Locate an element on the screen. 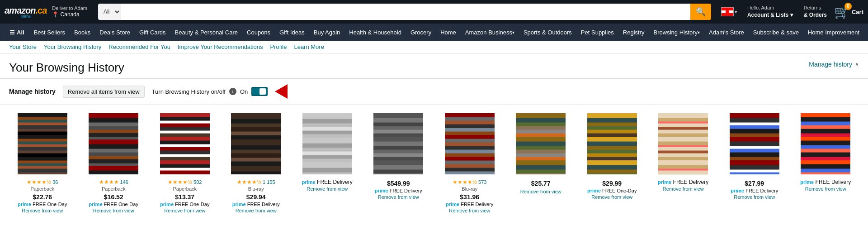 The image size is (868, 250). nav-books: Books is located at coordinates (82, 32).